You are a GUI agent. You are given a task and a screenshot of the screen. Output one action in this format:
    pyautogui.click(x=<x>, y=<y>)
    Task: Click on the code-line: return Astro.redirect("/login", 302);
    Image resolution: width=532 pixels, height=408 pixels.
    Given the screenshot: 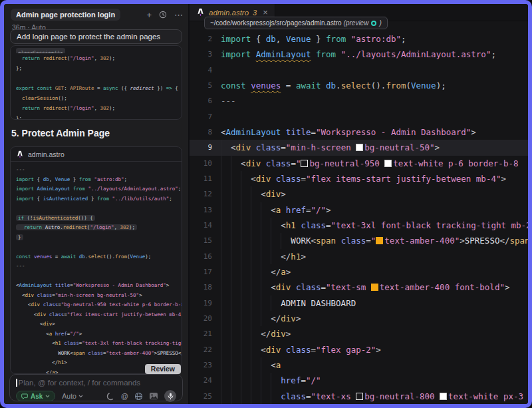 What is the action you would take?
    pyautogui.click(x=98, y=228)
    